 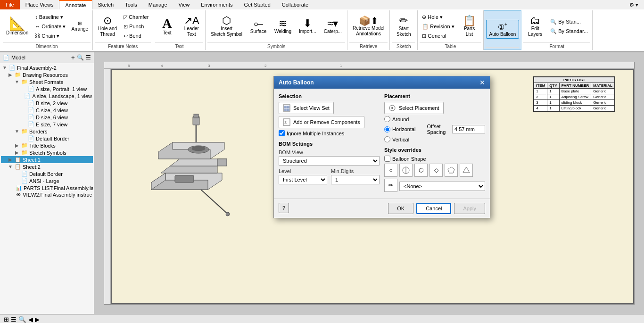 I want to click on import-button: ⬇ Import..., so click(x=307, y=26).